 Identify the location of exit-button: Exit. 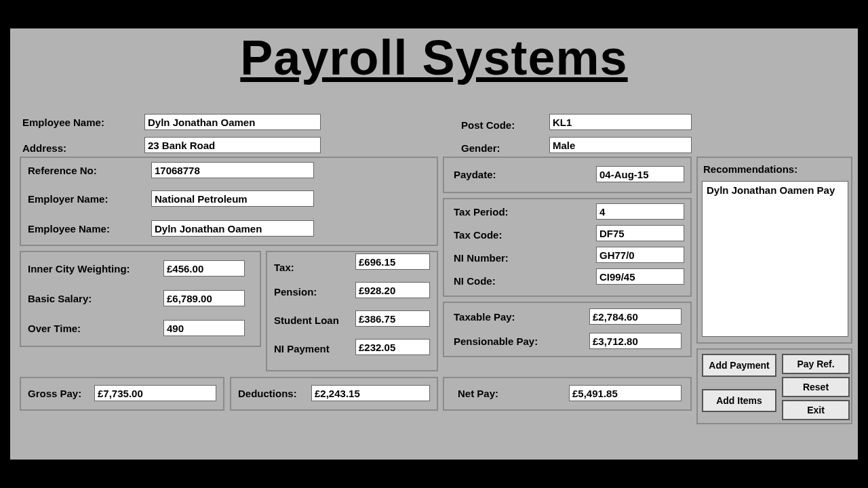
(816, 410).